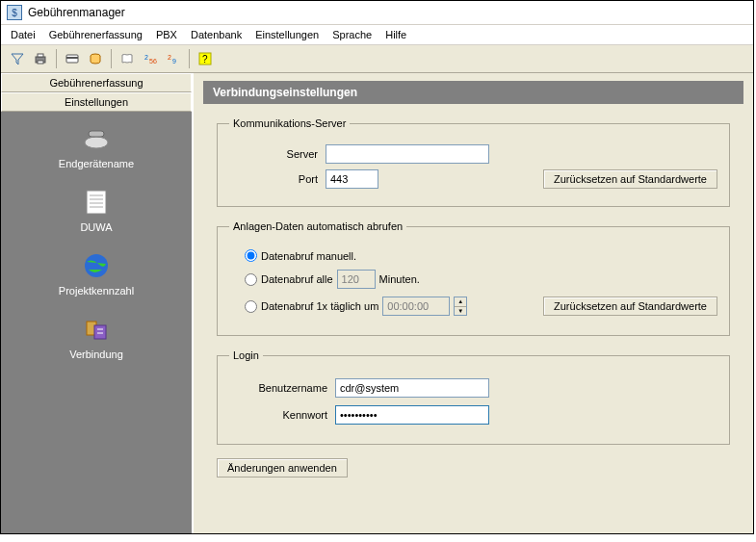  Describe the element at coordinates (40, 59) in the screenshot. I see `print-icon` at that location.